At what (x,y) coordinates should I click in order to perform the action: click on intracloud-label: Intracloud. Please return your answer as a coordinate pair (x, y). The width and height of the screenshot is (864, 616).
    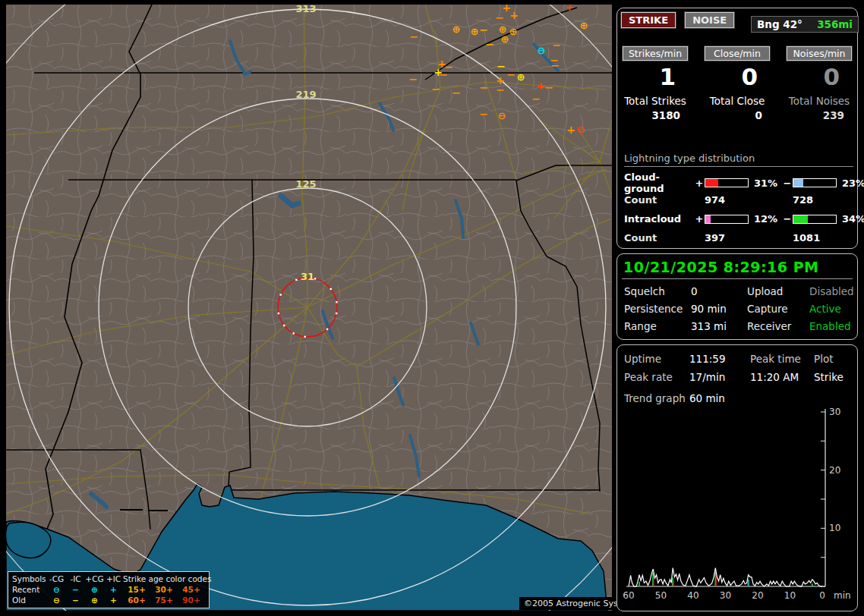
    Looking at the image, I should click on (659, 218).